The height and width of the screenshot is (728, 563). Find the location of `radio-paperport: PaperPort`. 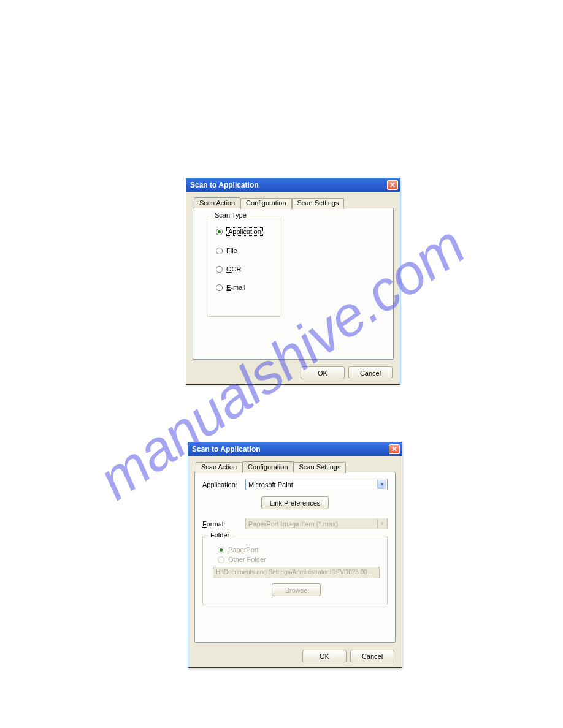

radio-paperport: PaperPort is located at coordinates (299, 550).